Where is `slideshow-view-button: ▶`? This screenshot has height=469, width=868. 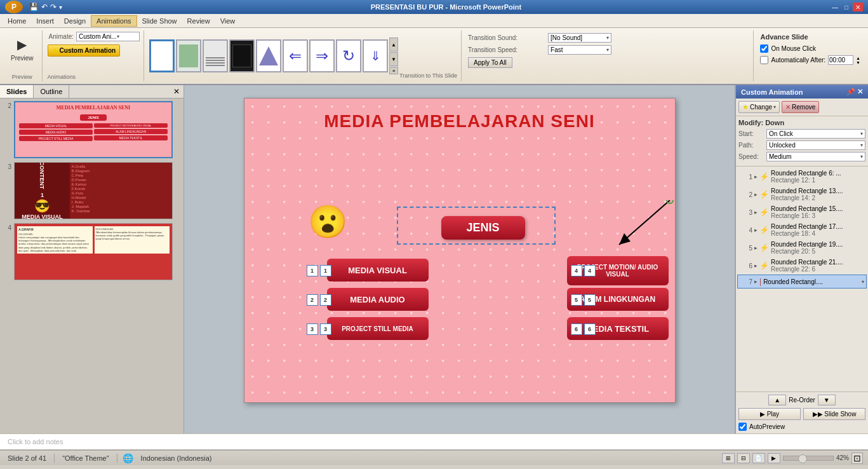
slideshow-view-button: ▶ is located at coordinates (774, 458).